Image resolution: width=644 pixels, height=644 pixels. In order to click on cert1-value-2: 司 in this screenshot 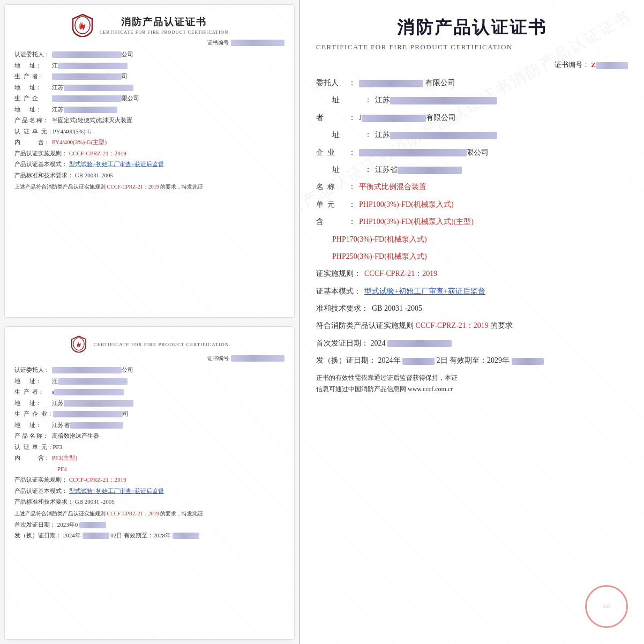, I will do `click(168, 76)`.